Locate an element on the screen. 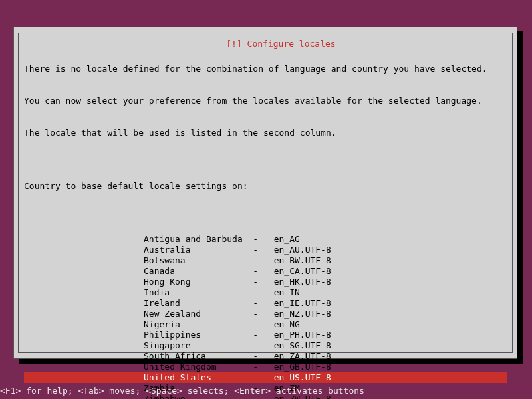 The image size is (532, 399). locale-row: South Africa - en_ZA.UTF-8 is located at coordinates (265, 356).